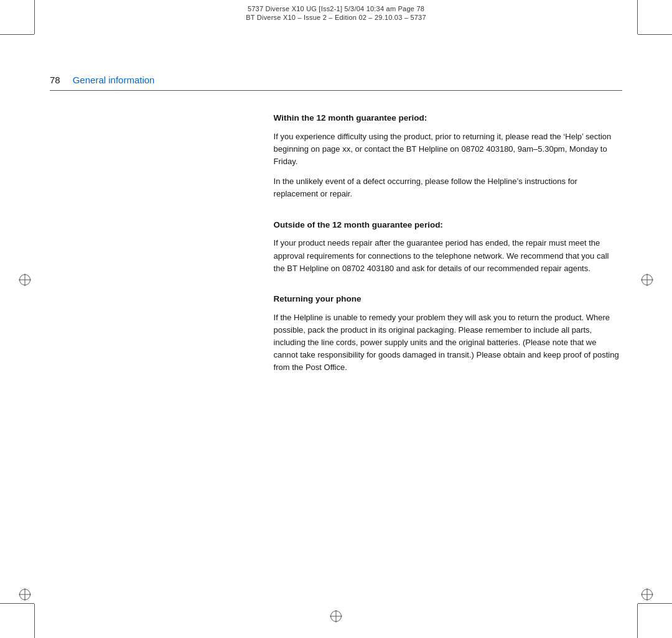  What do you see at coordinates (336, 616) in the screenshot?
I see `reg-mark-bottom-center` at bounding box center [336, 616].